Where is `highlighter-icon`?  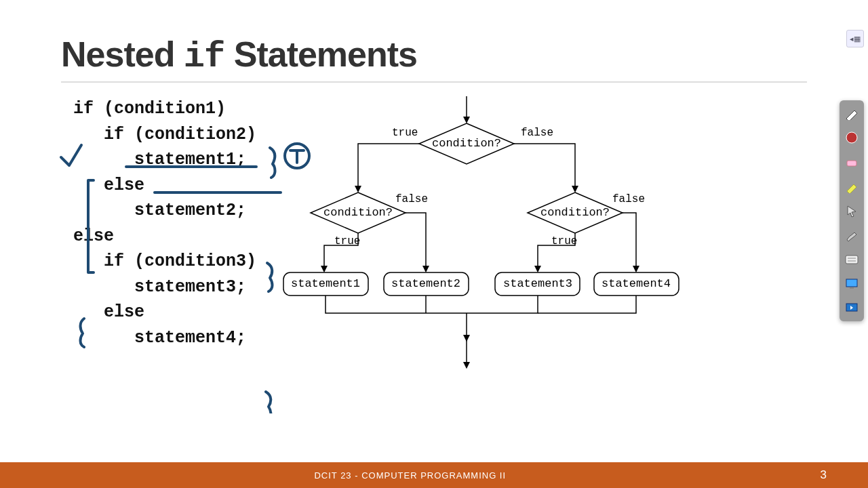 highlighter-icon is located at coordinates (852, 186).